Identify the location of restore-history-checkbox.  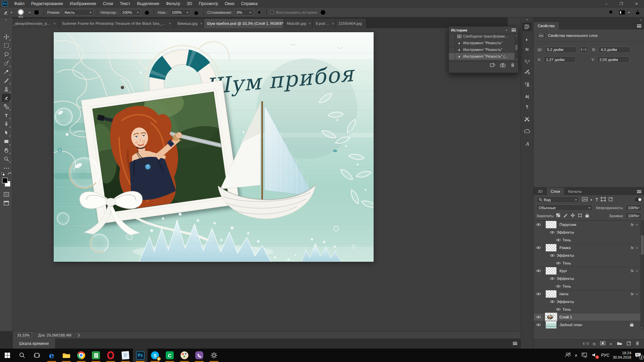
(272, 12).